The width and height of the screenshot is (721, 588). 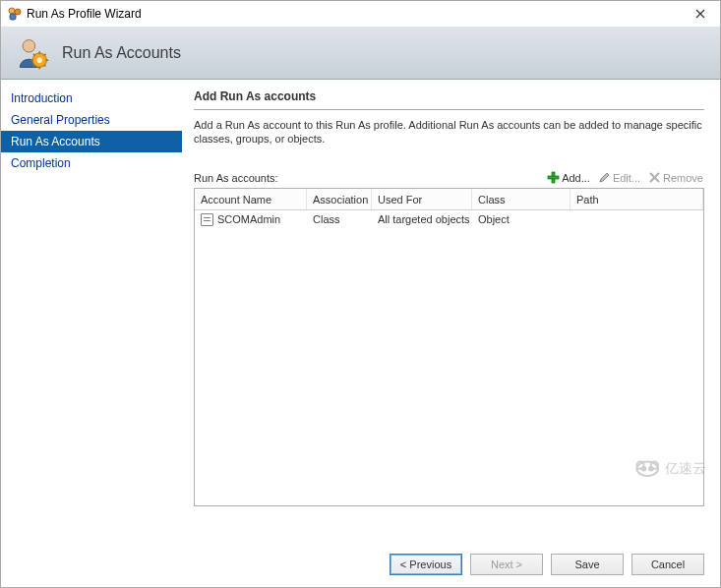 I want to click on next-button: Next >, so click(x=507, y=564).